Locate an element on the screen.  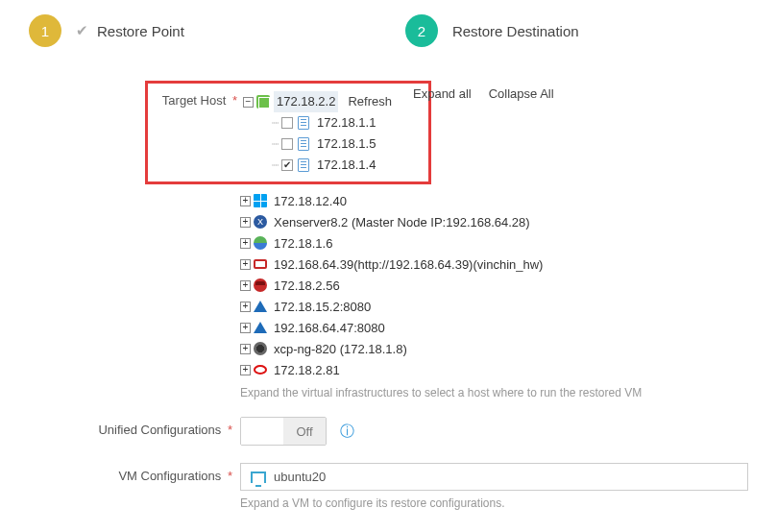
expand-all-link: Expand all is located at coordinates (442, 94).